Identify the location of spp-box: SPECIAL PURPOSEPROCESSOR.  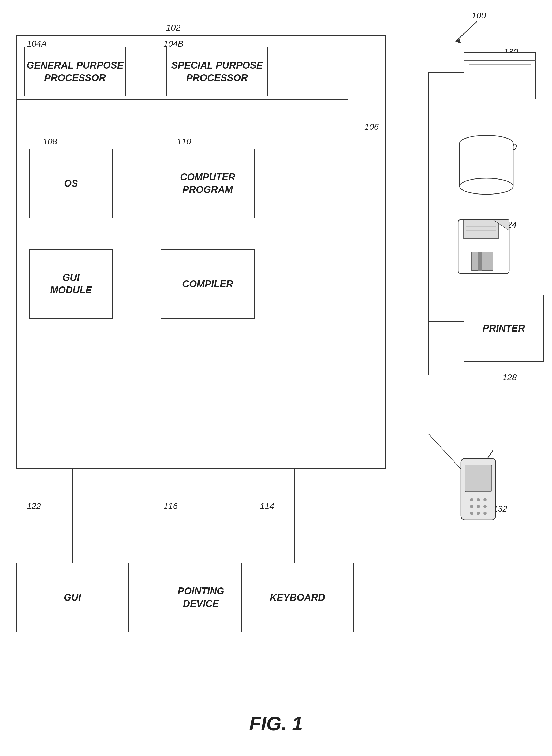
(217, 72).